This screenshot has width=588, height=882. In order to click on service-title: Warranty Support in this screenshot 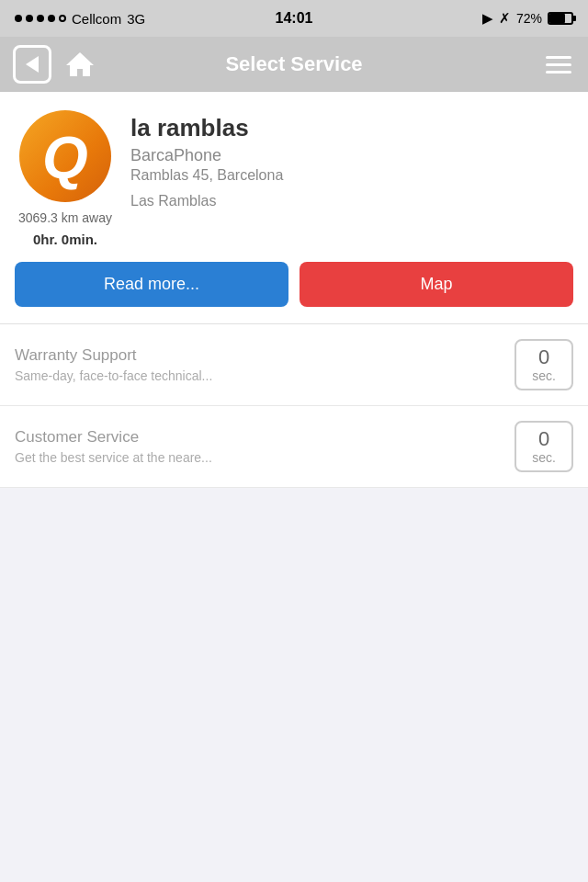, I will do `click(259, 356)`.